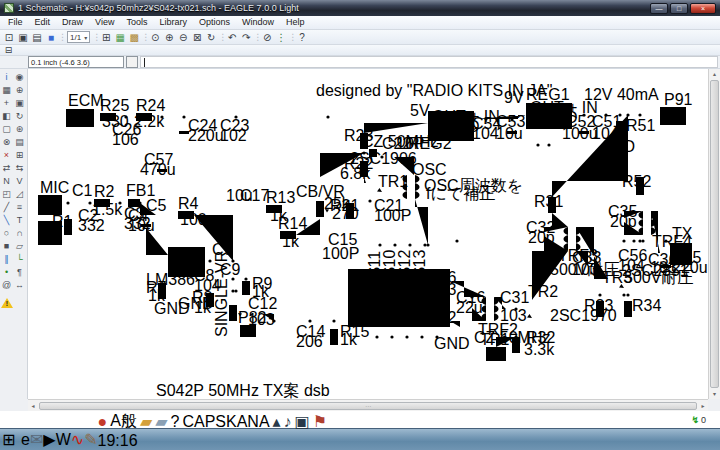  I want to click on schematic-label: 102, so click(234, 136).